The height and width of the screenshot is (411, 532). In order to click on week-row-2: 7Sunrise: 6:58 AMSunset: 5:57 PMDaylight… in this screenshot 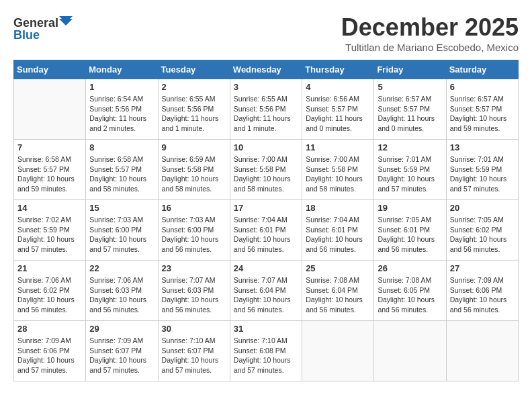, I will do `click(266, 170)`.